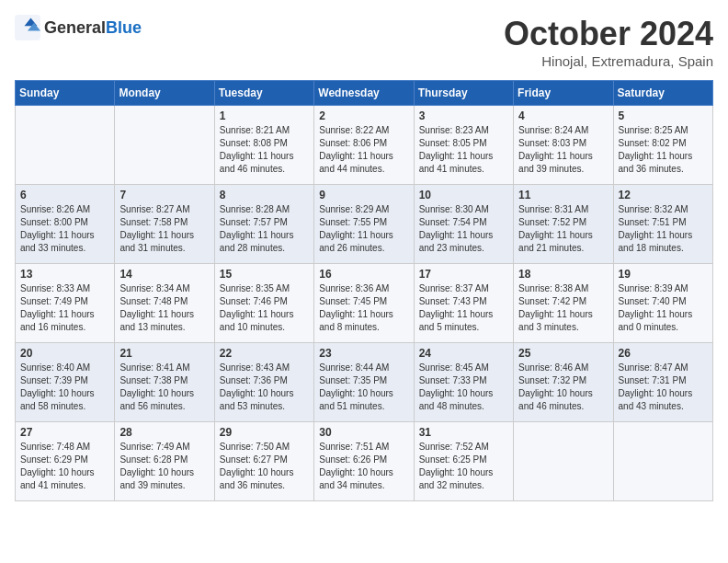 Image resolution: width=728 pixels, height=563 pixels. Describe the element at coordinates (164, 308) in the screenshot. I see `day-info: Sunrise: 8:34 AMSunset: 7:48 PMDaylight:…` at that location.